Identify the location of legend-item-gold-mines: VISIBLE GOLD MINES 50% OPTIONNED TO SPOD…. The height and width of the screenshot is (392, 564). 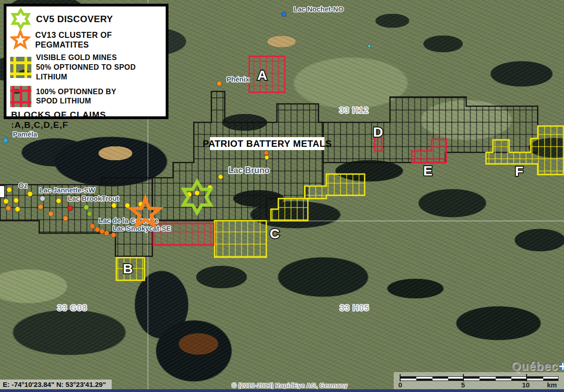
(87, 67).